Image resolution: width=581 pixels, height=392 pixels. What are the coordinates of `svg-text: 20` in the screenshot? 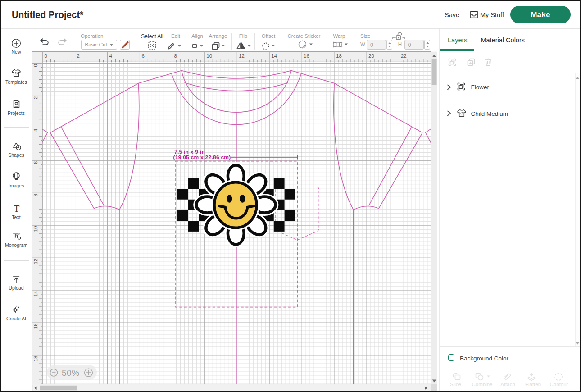 It's located at (371, 56).